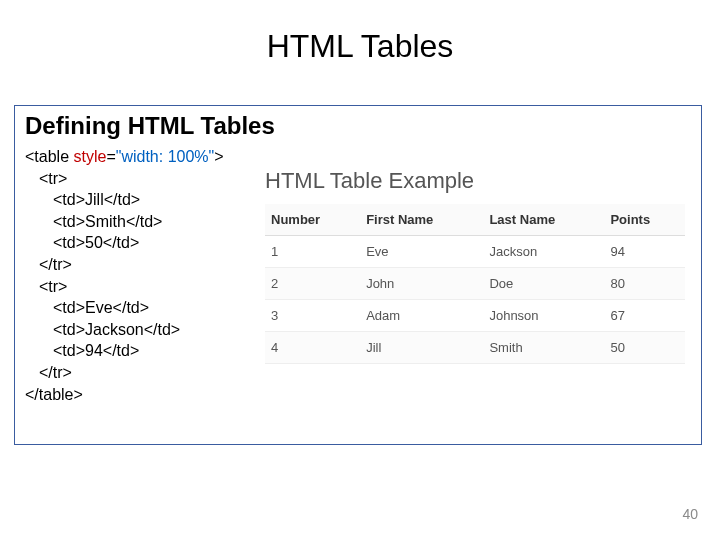  I want to click on table-header: First Name, so click(422, 220).